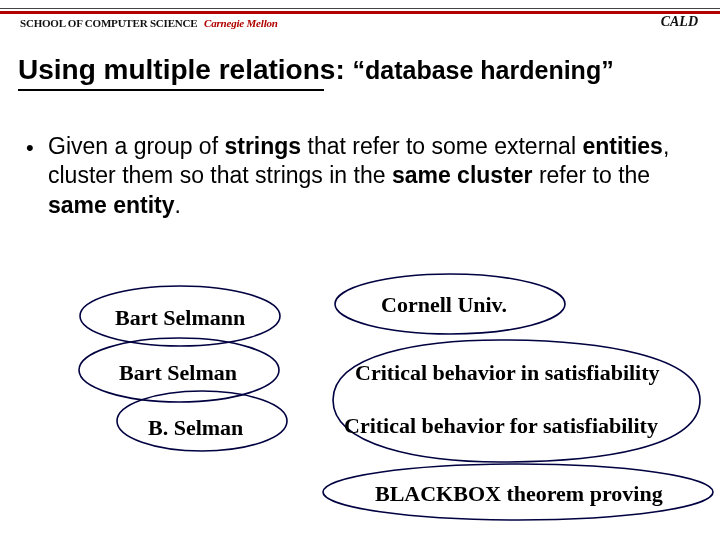  I want to click on title-quoted: “database hardening”, so click(482, 70).